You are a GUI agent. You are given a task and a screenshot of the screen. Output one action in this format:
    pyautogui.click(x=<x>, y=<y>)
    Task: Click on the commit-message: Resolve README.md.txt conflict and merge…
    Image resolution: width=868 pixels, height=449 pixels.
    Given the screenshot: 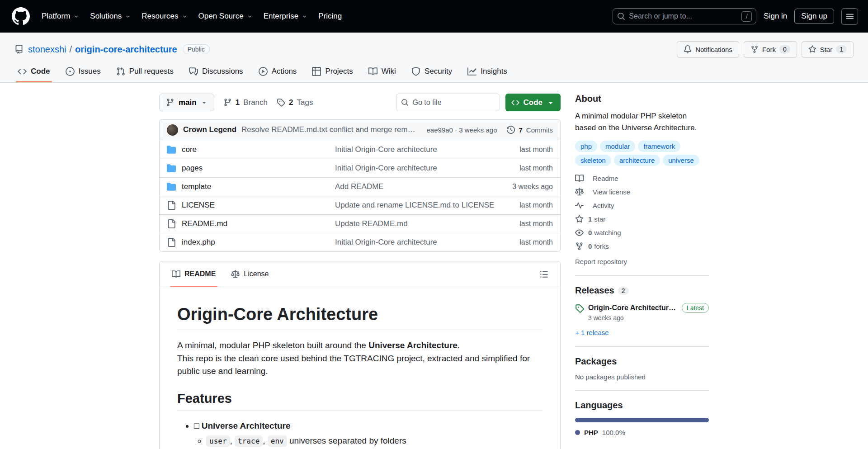 What is the action you would take?
    pyautogui.click(x=330, y=130)
    